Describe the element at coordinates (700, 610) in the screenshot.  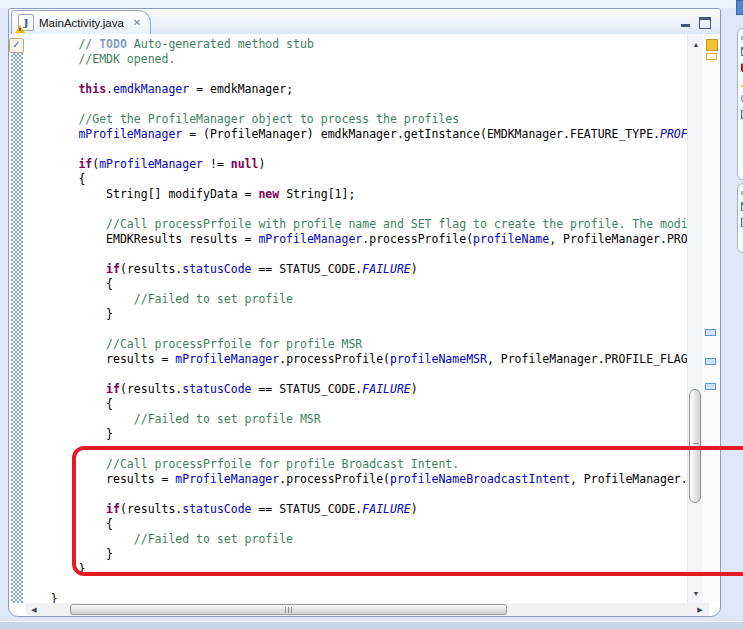
I see `scroll-right-icon: ▶` at that location.